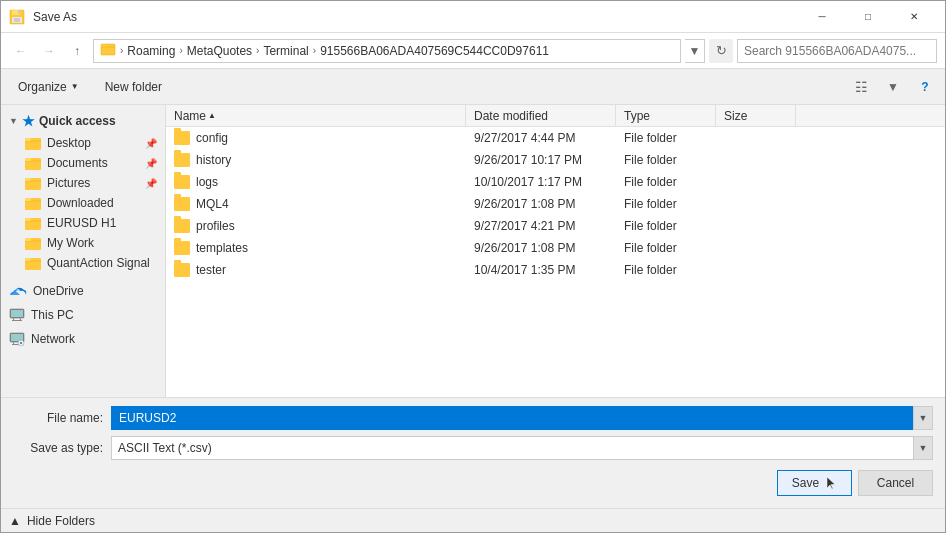 Image resolution: width=946 pixels, height=533 pixels. I want to click on path-arrow-1: ›, so click(122, 50).